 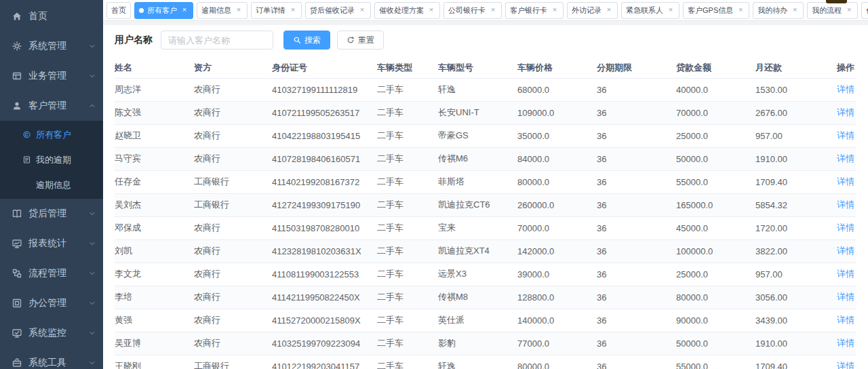 I want to click on sidebar-subitem-label: 我的逾期, so click(x=54, y=160).